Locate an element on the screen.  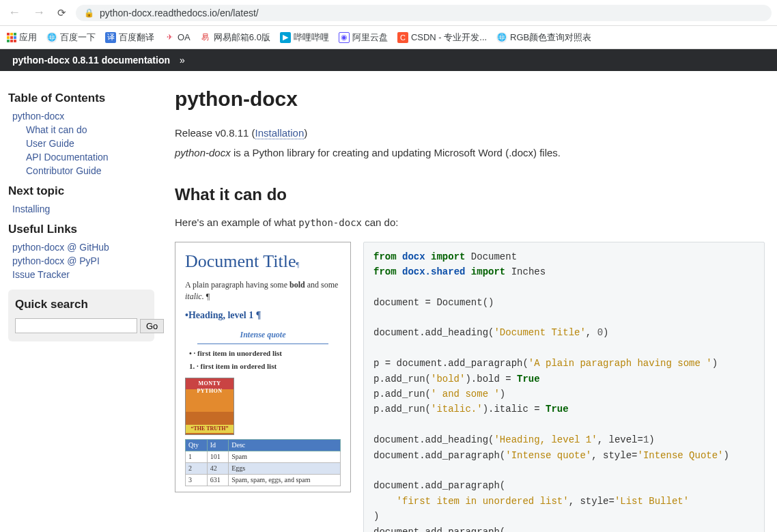
paper-plane-icon: ✈ is located at coordinates (169, 38).